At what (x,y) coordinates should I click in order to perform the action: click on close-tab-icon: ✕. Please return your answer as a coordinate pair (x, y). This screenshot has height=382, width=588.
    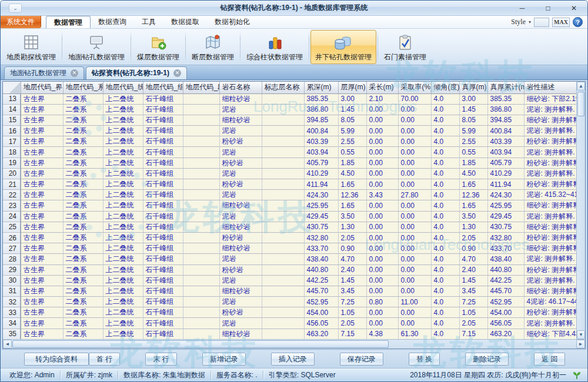
    Looking at the image, I should click on (178, 73).